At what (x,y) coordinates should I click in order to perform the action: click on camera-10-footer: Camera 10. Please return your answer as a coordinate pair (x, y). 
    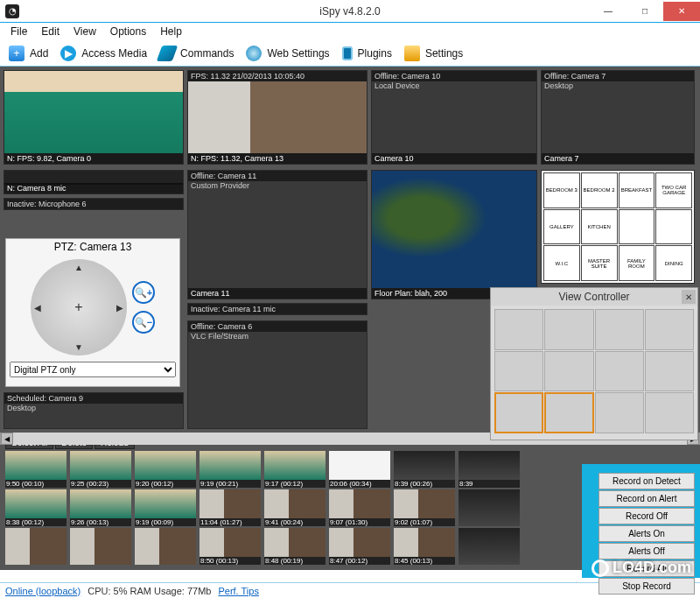
    Looking at the image, I should click on (454, 158).